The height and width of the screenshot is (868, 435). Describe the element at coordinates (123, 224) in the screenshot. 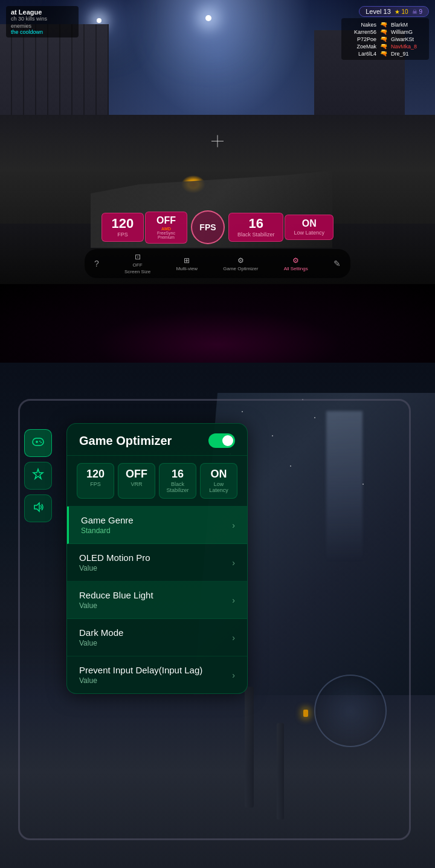

I see `fps-value: 120` at that location.